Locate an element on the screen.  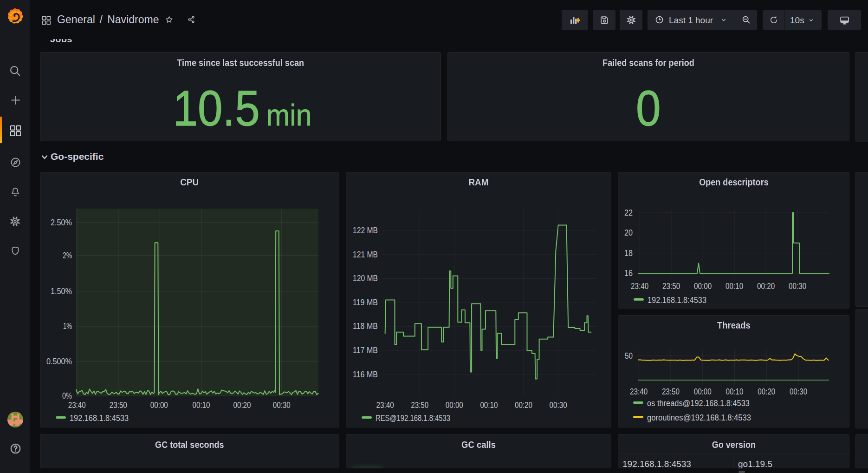
svg-text: os threads@192.168.1.8:4533 is located at coordinates (698, 403).